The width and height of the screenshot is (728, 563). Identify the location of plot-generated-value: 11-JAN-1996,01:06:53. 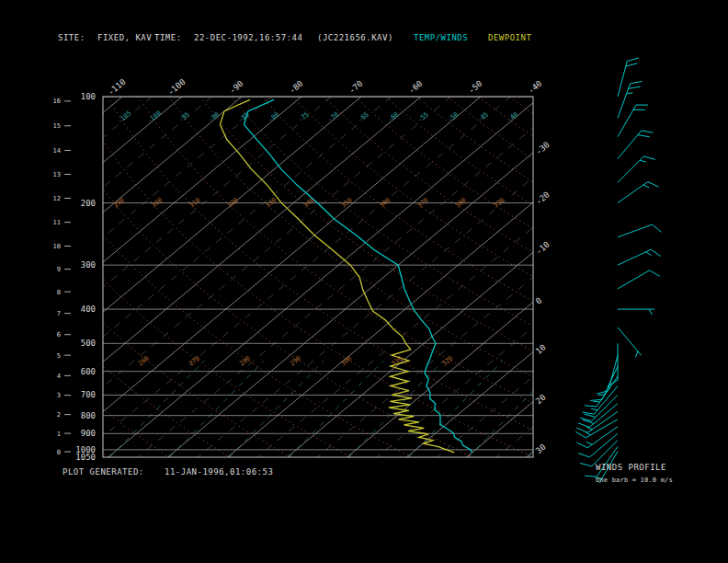
(219, 472).